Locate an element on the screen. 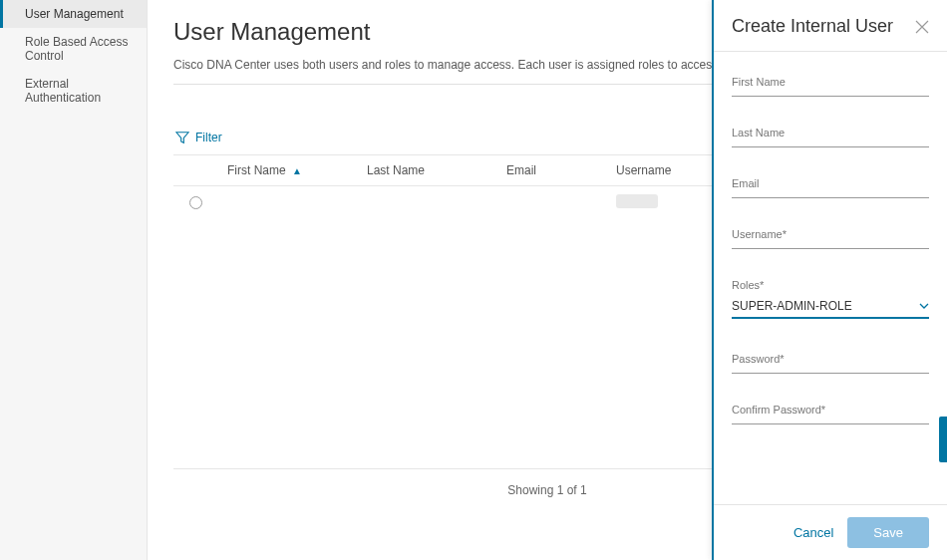 Image resolution: width=947 pixels, height=560 pixels. cell-email is located at coordinates (551, 203).